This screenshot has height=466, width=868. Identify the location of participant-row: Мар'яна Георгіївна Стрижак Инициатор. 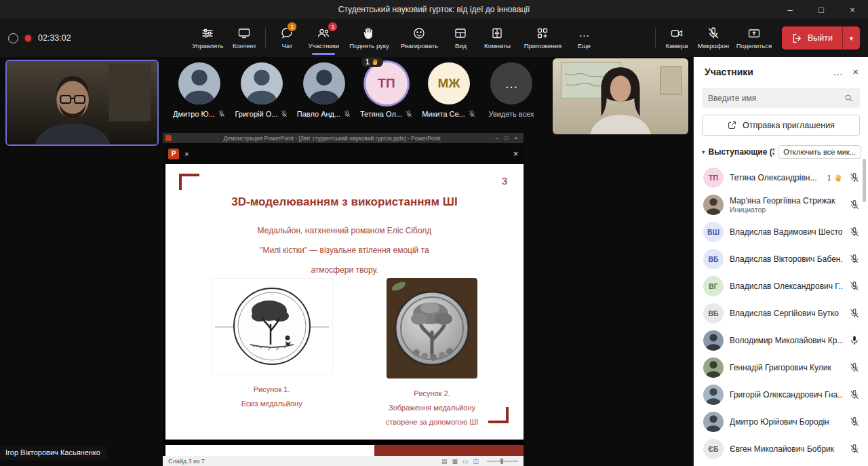
(781, 205).